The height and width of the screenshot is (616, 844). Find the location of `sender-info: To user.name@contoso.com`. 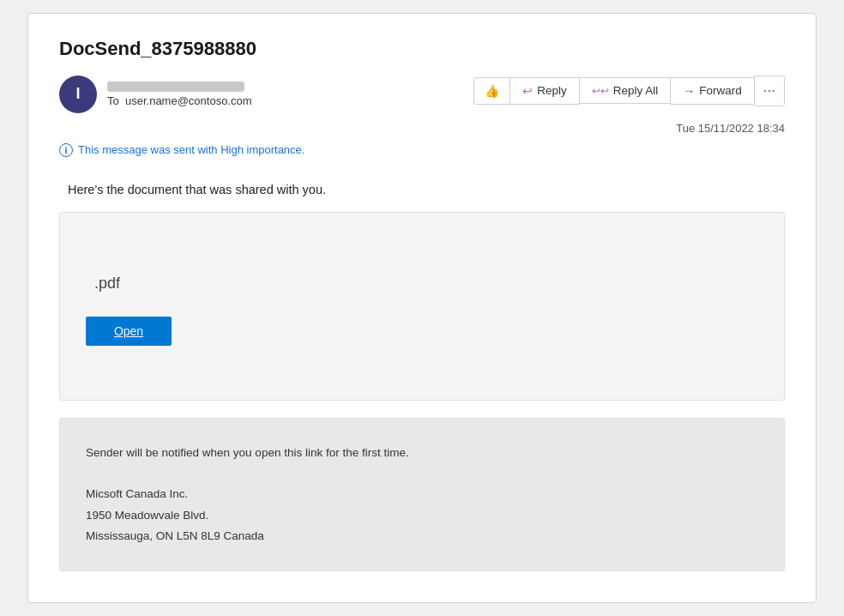

sender-info: To user.name@contoso.com is located at coordinates (180, 94).